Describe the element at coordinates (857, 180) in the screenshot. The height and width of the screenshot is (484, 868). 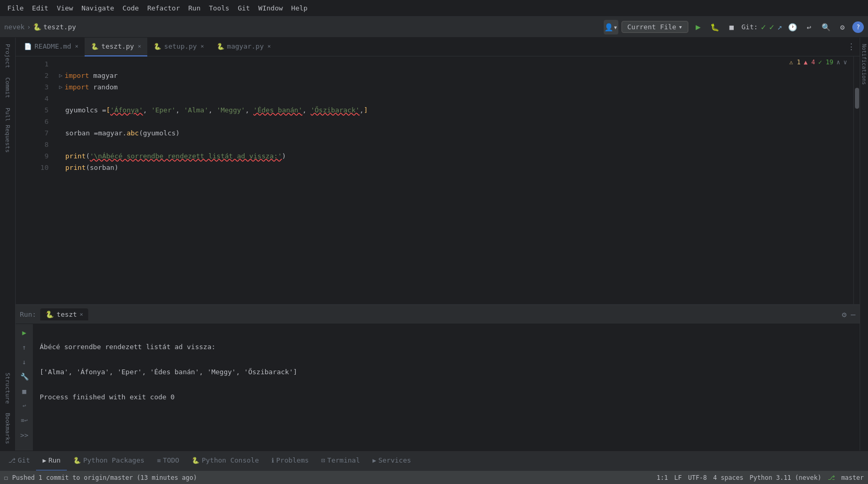
I see `minimap-scrollbar` at that location.